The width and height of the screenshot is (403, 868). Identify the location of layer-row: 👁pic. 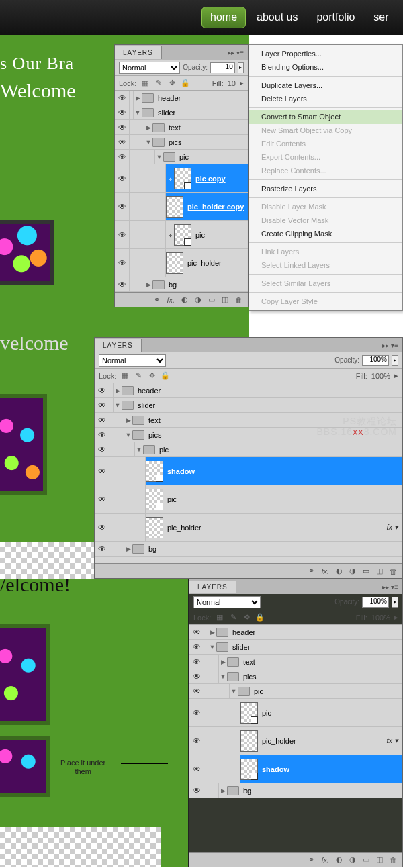
(296, 713).